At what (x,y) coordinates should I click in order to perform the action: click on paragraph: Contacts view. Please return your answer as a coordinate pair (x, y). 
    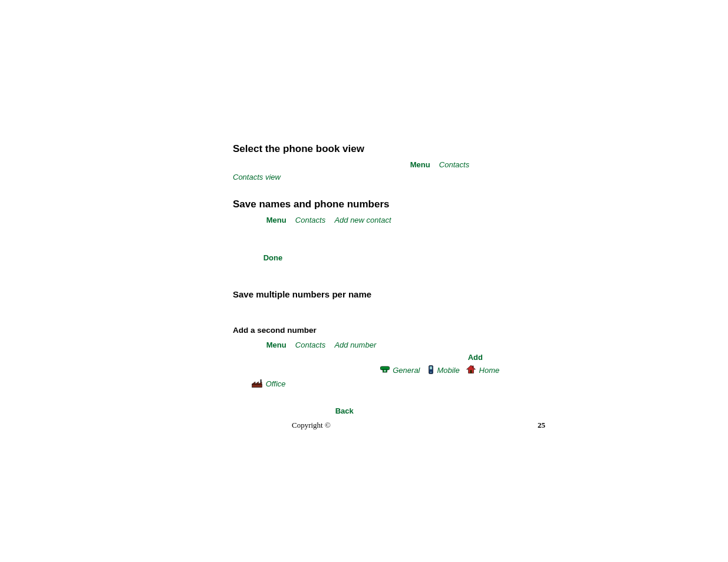
    Looking at the image, I should click on (392, 177).